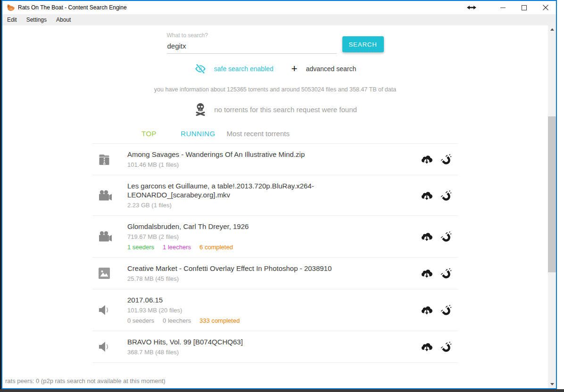 The image size is (564, 392). I want to click on safe-search-toggle: safe search enabled, so click(234, 69).